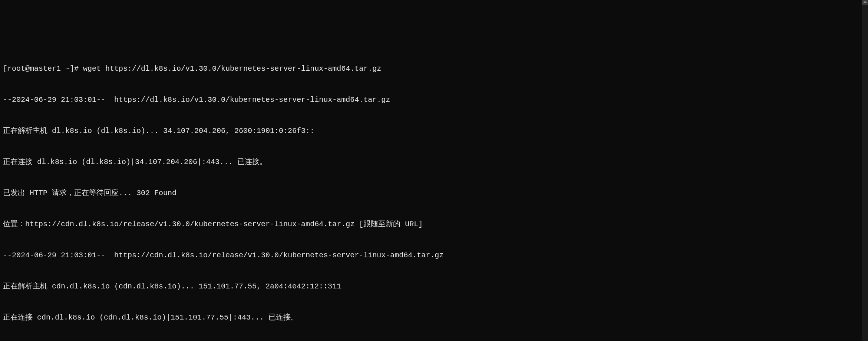 The image size is (868, 341). What do you see at coordinates (434, 69) in the screenshot?
I see `command-line: [root@master1 ~]# wget https://dl.k8s.io…` at bounding box center [434, 69].